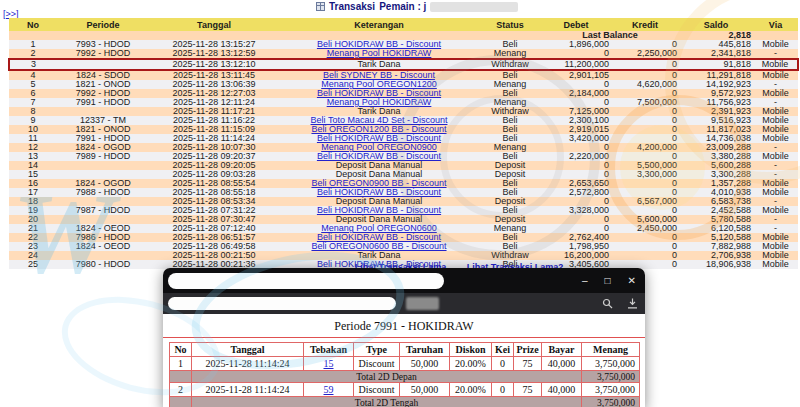  What do you see at coordinates (510, 24) in the screenshot?
I see `column-header-status: Status` at bounding box center [510, 24].